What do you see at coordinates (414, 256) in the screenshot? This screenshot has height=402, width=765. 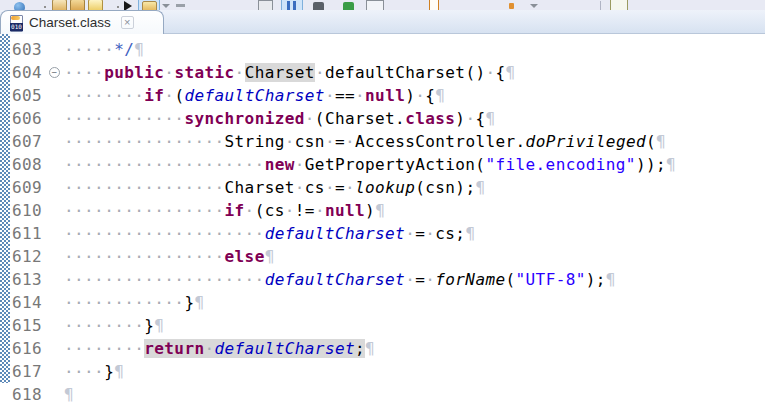 I see `code-text: ················else¶` at bounding box center [414, 256].